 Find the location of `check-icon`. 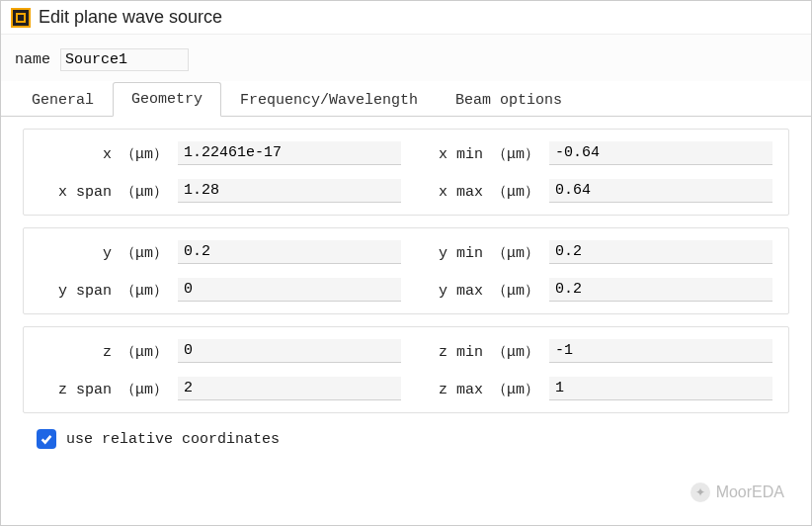

check-icon is located at coordinates (46, 439).